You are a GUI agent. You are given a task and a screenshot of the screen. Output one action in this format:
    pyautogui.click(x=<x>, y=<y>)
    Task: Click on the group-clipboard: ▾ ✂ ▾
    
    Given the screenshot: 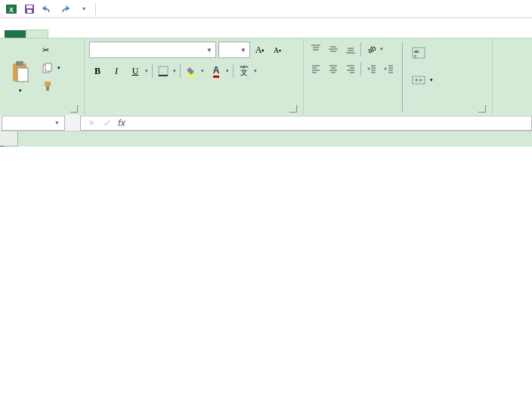 What is the action you would take?
    pyautogui.click(x=42, y=77)
    